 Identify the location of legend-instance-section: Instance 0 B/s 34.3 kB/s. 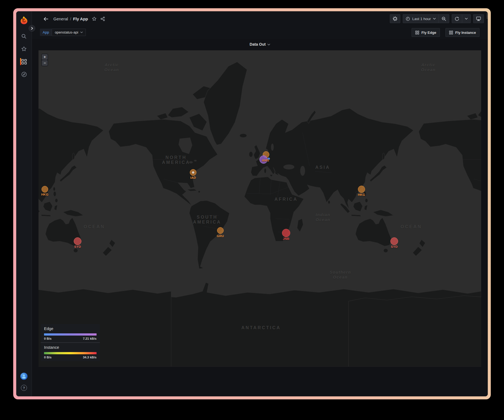
(70, 352).